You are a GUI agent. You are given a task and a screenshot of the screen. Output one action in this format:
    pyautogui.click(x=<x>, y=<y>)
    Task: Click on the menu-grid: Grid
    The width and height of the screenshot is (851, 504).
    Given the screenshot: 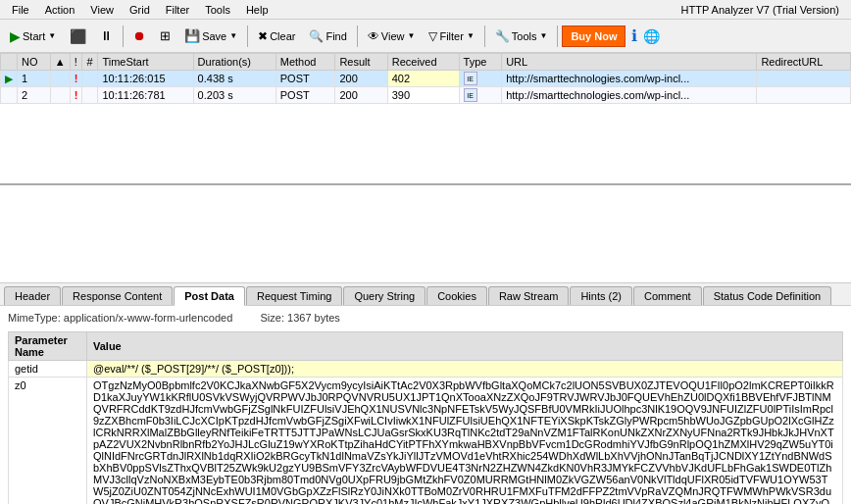 What is the action you would take?
    pyautogui.click(x=139, y=10)
    